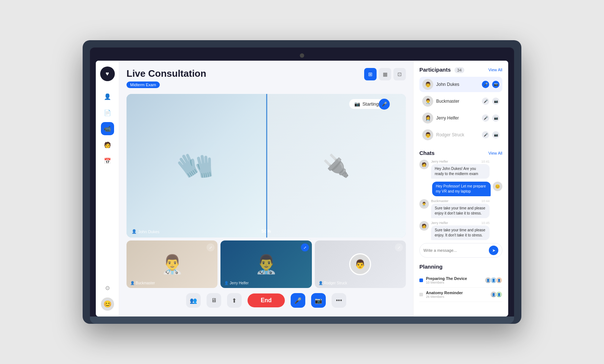  Describe the element at coordinates (266, 264) in the screenshot. I see `thumbnail-row: 👨‍⚕️ ⤢ 👤 Buckmaster 👨‍⚕️` at that location.